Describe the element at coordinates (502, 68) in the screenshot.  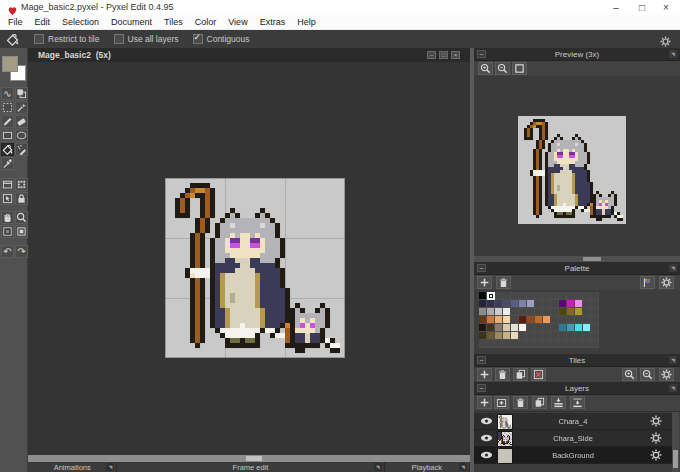
I see `preview-zoom-out-button` at that location.